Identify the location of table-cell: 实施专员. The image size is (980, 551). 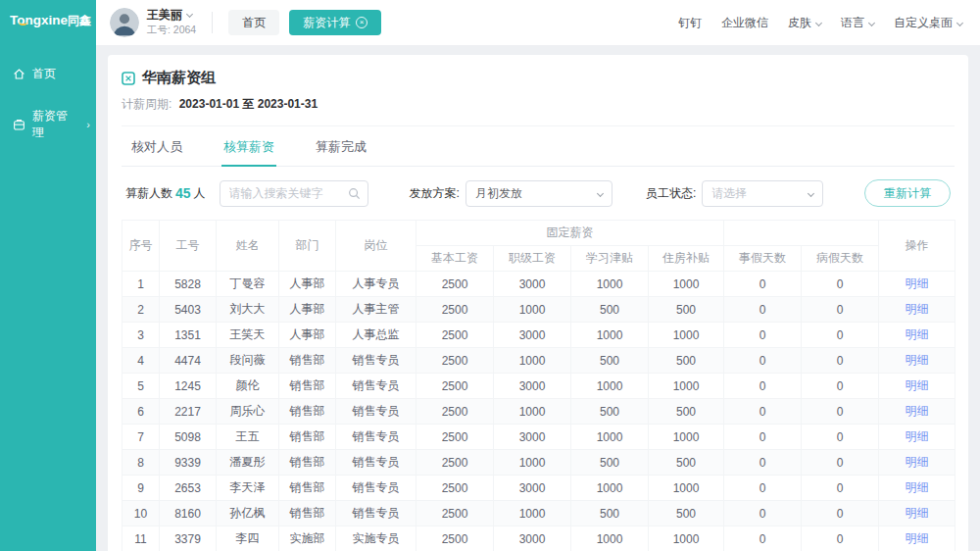
(376, 539).